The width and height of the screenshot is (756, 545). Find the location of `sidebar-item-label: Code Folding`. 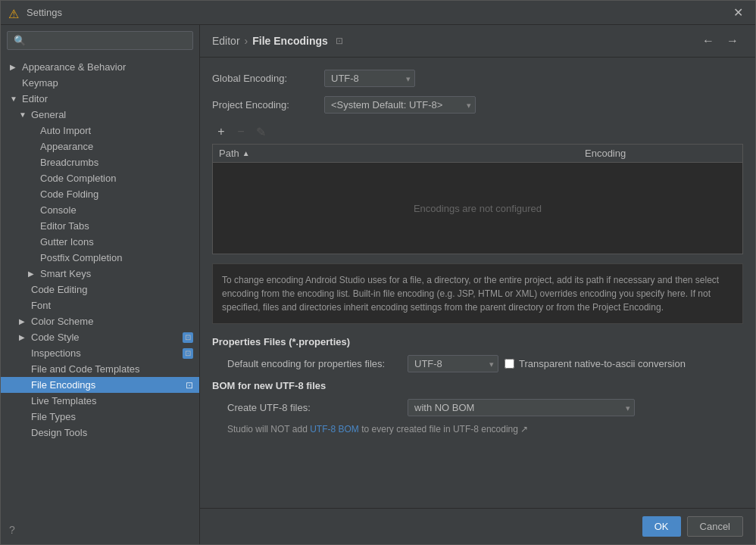

sidebar-item-label: Code Folding is located at coordinates (70, 194).